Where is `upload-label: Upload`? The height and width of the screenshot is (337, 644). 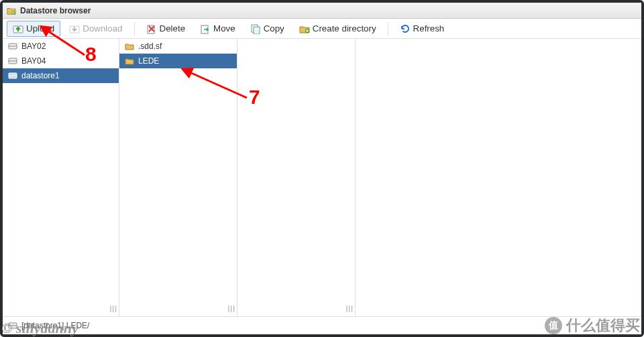
upload-label: Upload is located at coordinates (40, 28).